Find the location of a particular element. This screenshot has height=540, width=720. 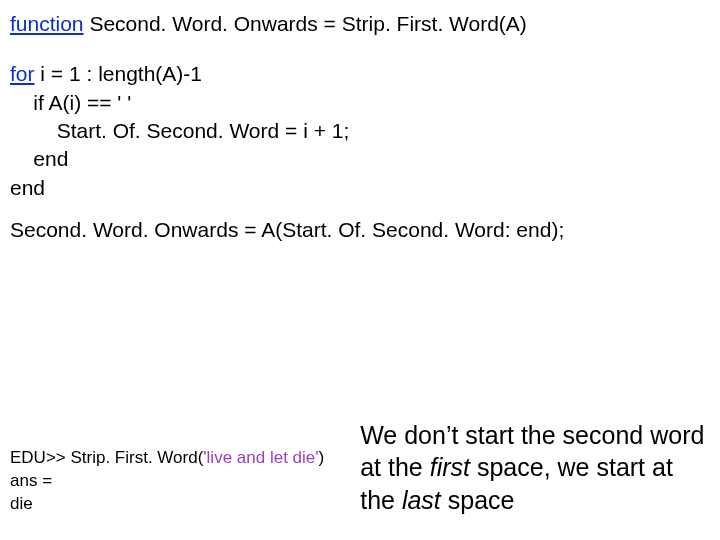

end-inner: end is located at coordinates (358, 159).